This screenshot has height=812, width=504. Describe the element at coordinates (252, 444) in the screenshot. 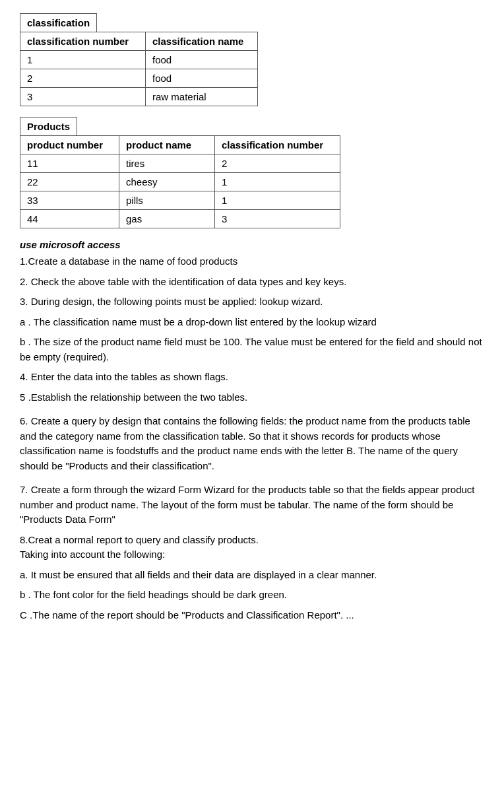

I see `instruction-item: 6. Create a query by design that contain…` at that location.